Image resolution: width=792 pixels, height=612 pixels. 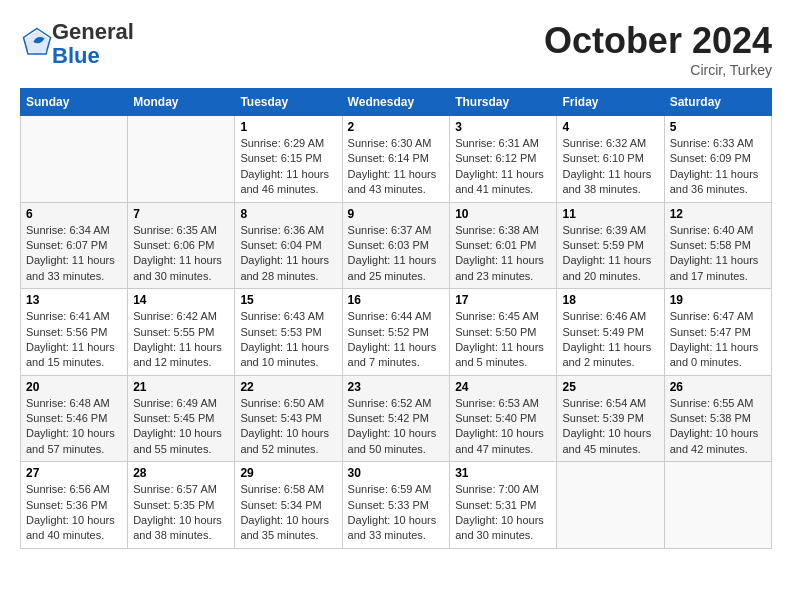 I want to click on day-number: 26, so click(x=718, y=387).